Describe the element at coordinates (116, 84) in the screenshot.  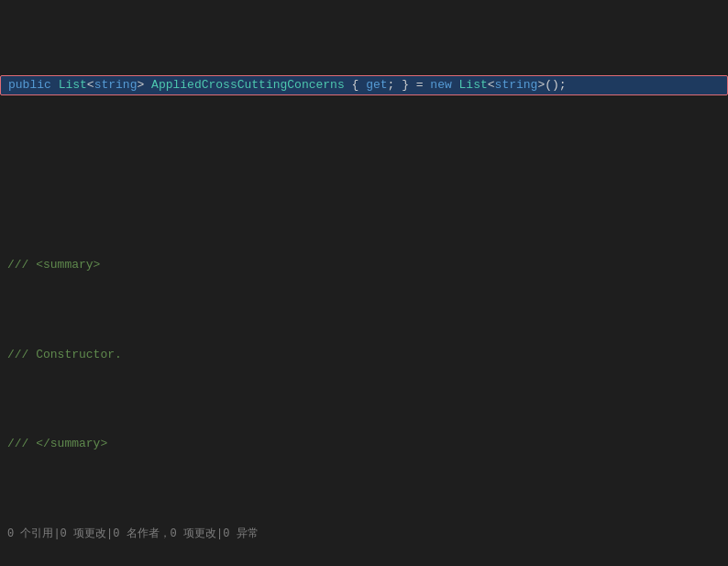
I see `type-string: string` at that location.